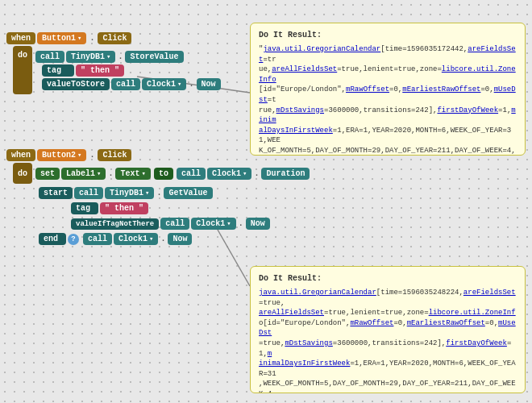  Describe the element at coordinates (190, 224) in the screenshot. I see `valueiftagnothere-row: valueIfTagNotThere call Clock1 . Now` at that location.